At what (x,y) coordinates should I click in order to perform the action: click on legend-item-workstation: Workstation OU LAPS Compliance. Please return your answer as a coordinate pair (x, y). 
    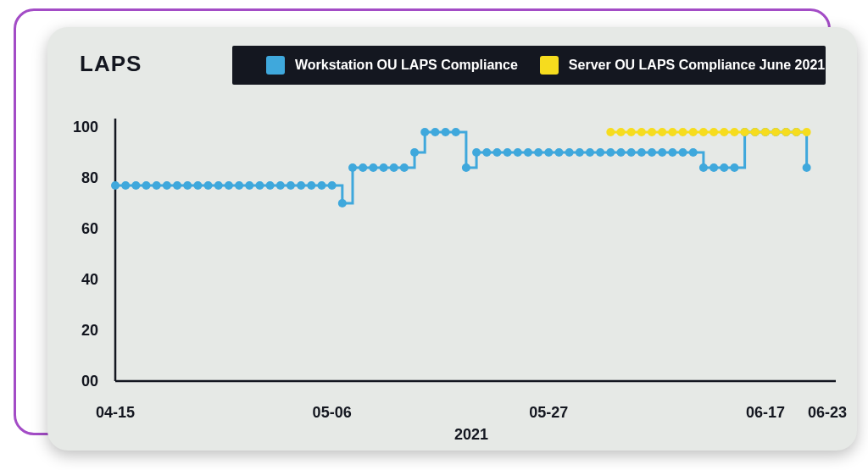
    Looking at the image, I should click on (392, 65).